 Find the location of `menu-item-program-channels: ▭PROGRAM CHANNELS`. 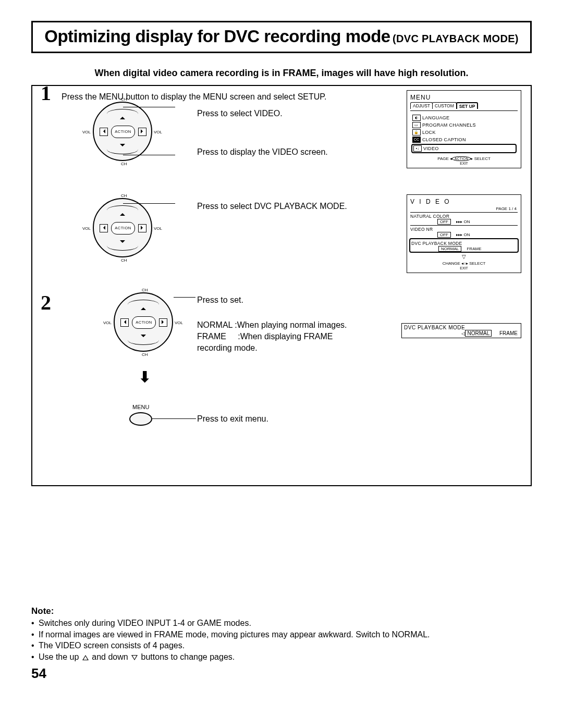

menu-item-program-channels: ▭PROGRAM CHANNELS is located at coordinates (464, 125).